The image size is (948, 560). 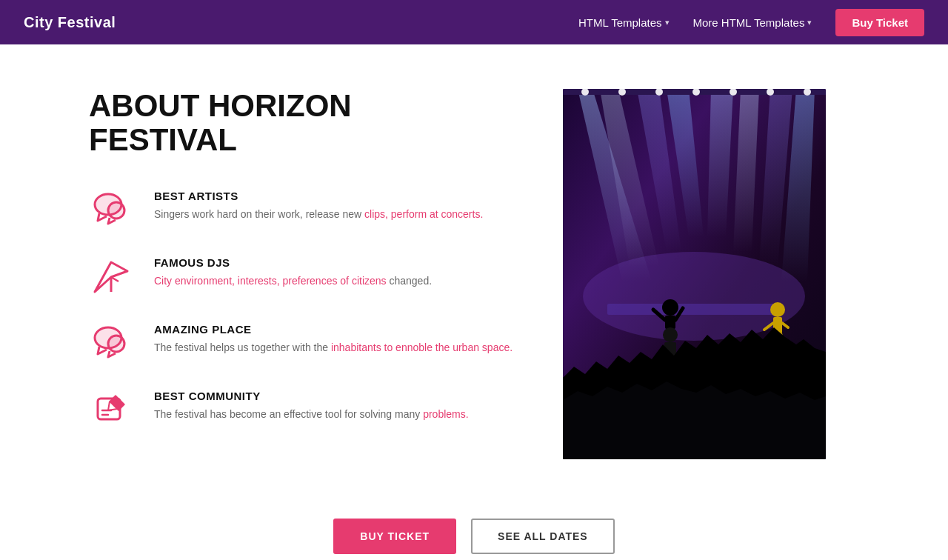 What do you see at coordinates (304, 209) in the screenshot?
I see `feature-best-artists: BEST ARTISTS Singers work hard on their …` at bounding box center [304, 209].